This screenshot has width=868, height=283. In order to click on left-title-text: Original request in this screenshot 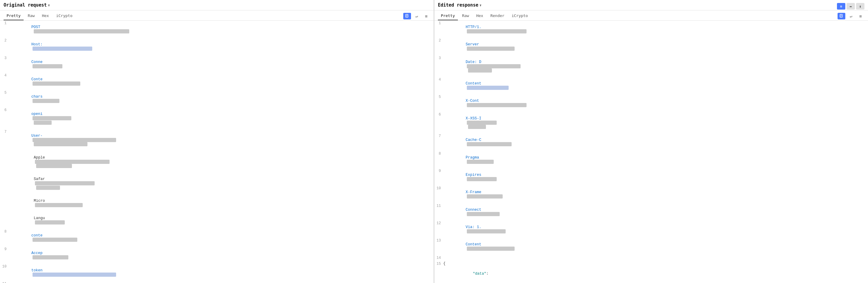, I will do `click(25, 5)`.